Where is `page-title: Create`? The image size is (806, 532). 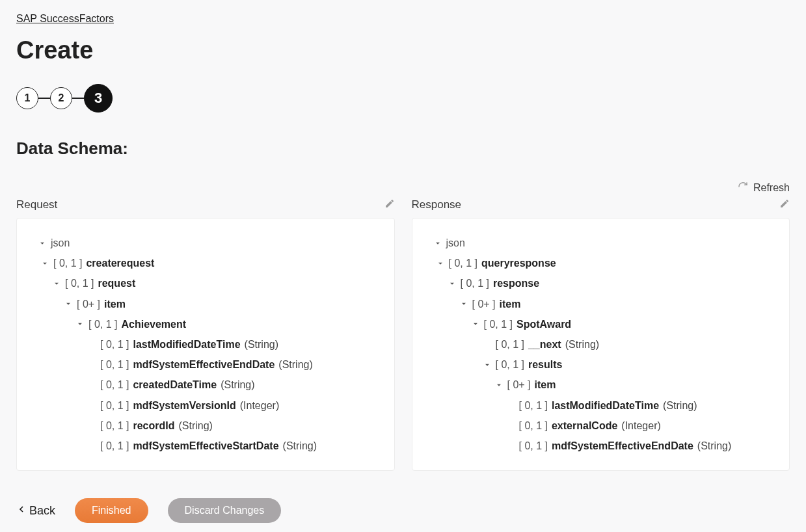 page-title: Create is located at coordinates (403, 51).